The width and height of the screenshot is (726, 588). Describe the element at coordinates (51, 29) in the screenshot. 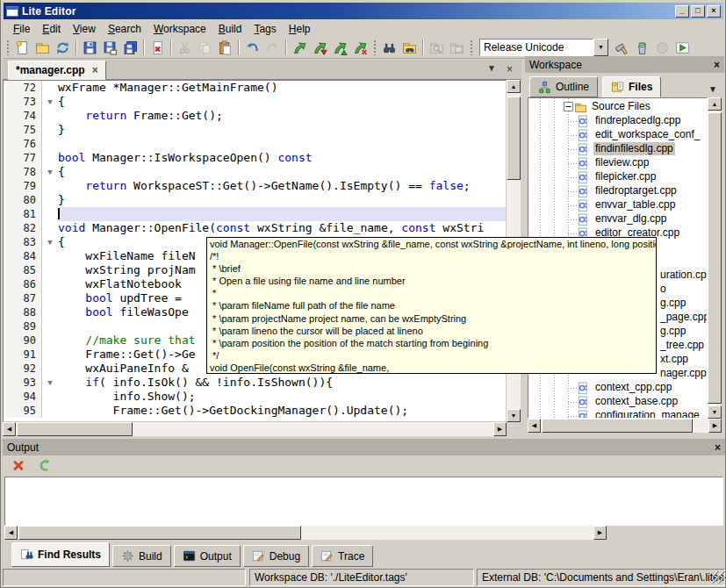

I see `menu-edit: Edit` at that location.